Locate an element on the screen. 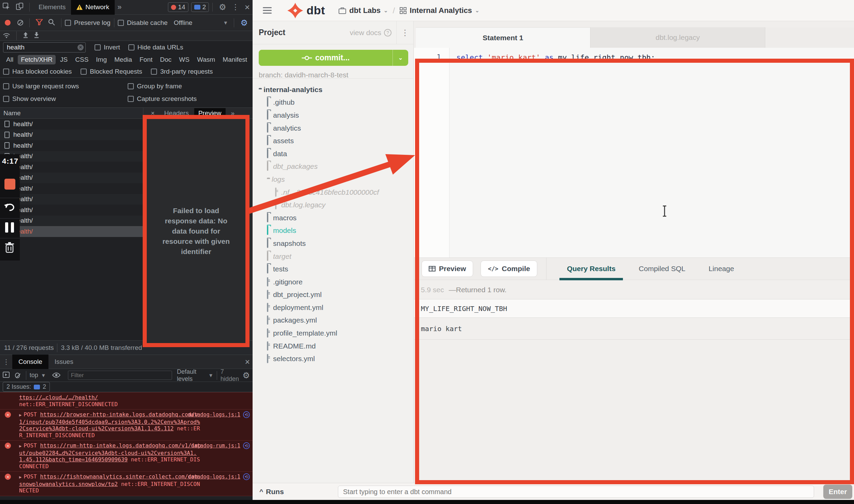 The width and height of the screenshot is (854, 504). project-switcher: Internal Analytics ⌄ is located at coordinates (440, 11).